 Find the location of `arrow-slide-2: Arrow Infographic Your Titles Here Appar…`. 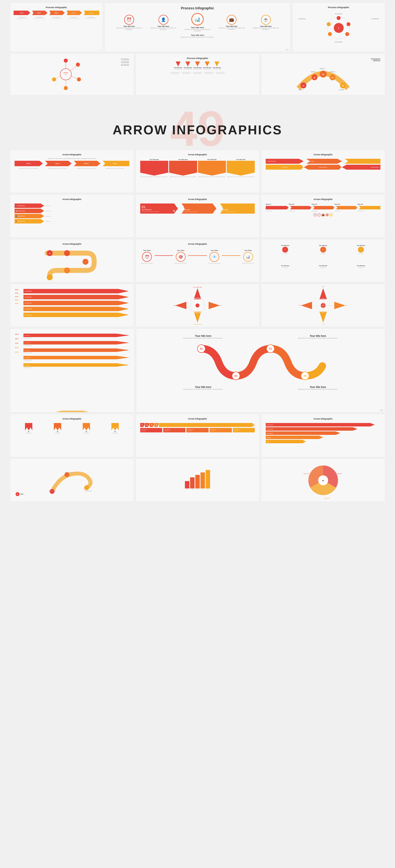

arrow-slide-2: Arrow Infographic Your Titles Here Appar… is located at coordinates (197, 171).